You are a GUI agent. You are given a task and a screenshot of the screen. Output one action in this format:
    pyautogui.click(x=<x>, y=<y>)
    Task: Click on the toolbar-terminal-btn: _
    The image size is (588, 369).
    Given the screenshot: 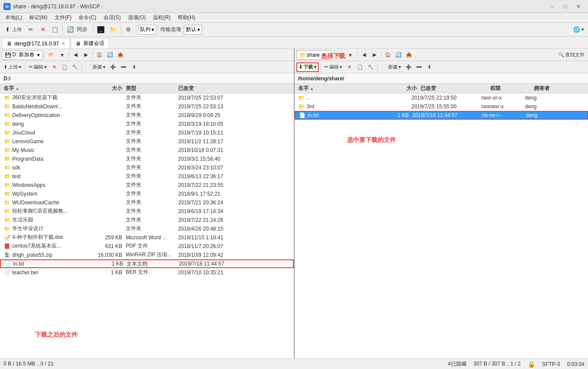 What is the action you would take?
    pyautogui.click(x=101, y=30)
    